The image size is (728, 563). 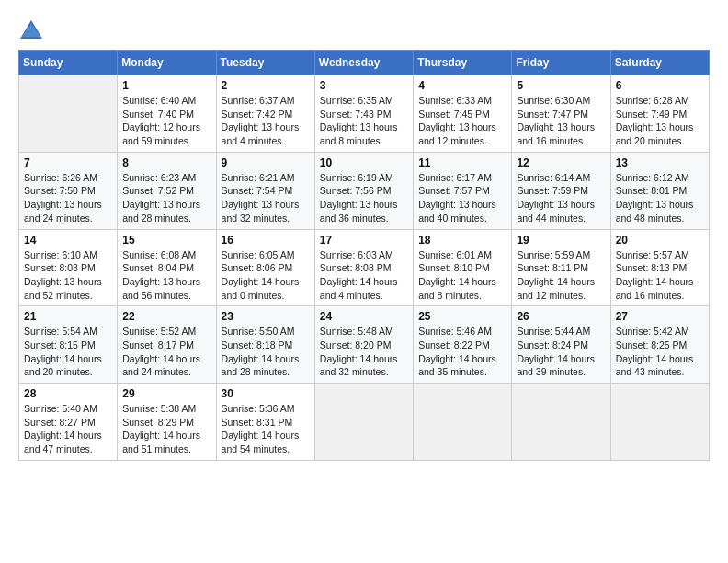 What do you see at coordinates (364, 86) in the screenshot?
I see `day-number: 3` at bounding box center [364, 86].